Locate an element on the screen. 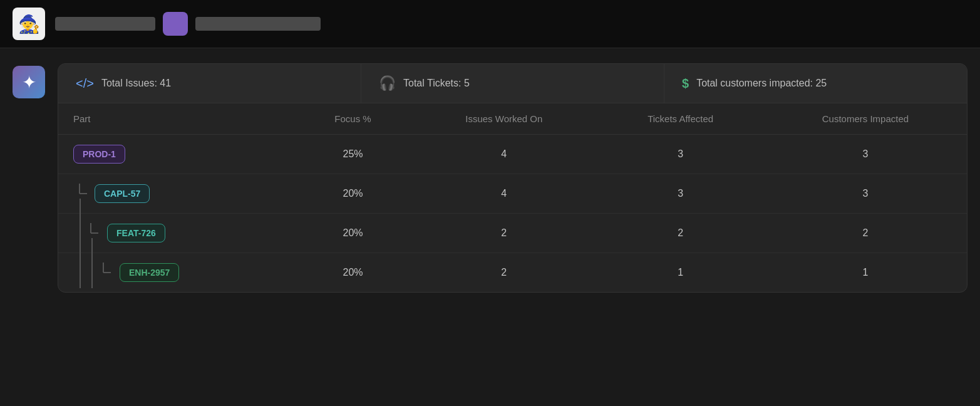 This screenshot has height=406, width=980. part-cell: CAPL-57 is located at coordinates (177, 194).